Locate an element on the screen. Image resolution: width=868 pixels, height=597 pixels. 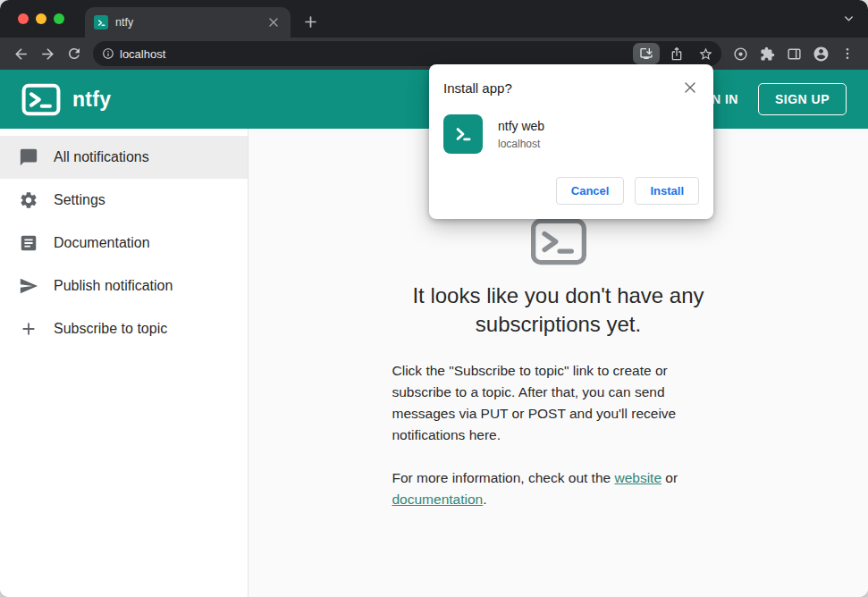
more-info-text: For more information, check out the is located at coordinates (504, 477).